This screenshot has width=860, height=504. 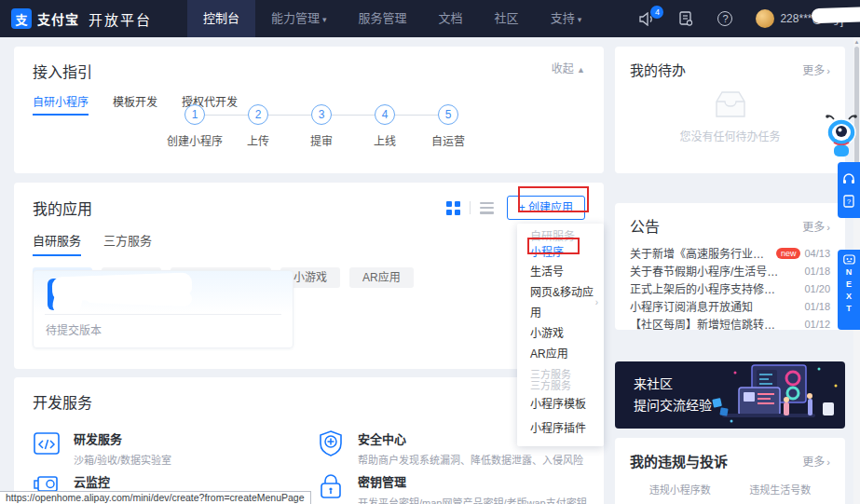 I want to click on grid-view-button, so click(x=453, y=209).